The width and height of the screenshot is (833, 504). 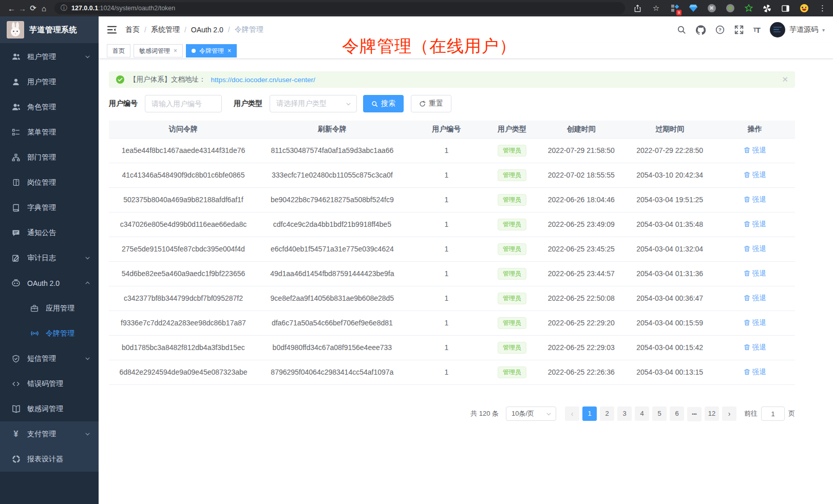 I want to click on sidebar-item-sms: 短信管理, so click(x=49, y=358).